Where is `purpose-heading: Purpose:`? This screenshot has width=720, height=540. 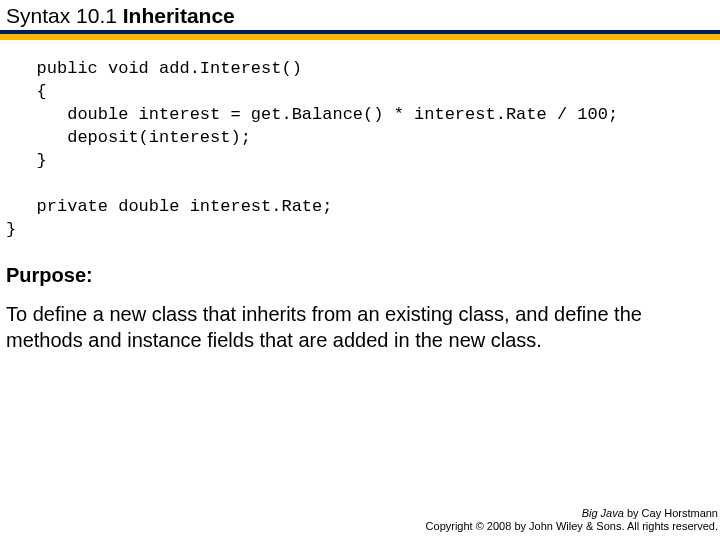 purpose-heading: Purpose: is located at coordinates (360, 276).